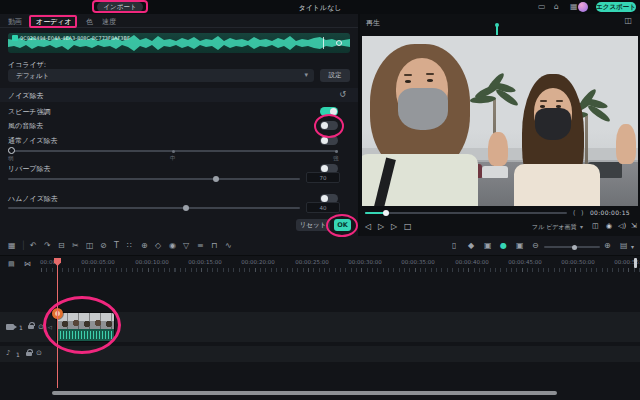  I want to click on hum-value-input: 40, so click(323, 208).